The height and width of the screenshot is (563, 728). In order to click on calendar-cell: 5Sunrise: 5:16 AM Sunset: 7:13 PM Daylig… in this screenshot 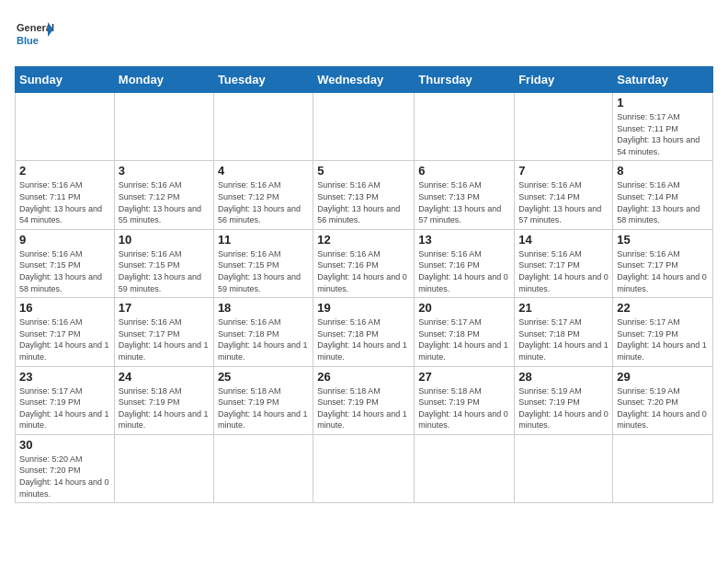, I will do `click(364, 195)`.